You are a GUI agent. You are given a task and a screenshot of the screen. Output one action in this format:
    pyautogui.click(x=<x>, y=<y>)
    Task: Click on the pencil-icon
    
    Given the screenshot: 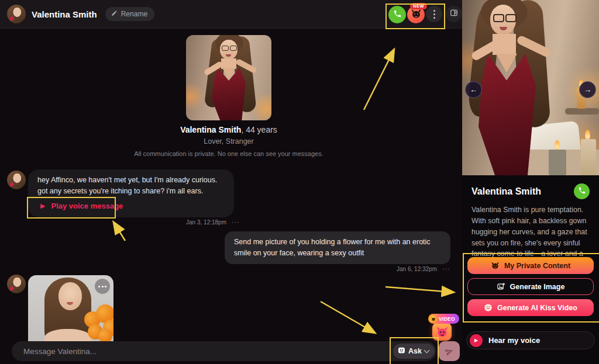 What is the action you would take?
    pyautogui.click(x=115, y=14)
    